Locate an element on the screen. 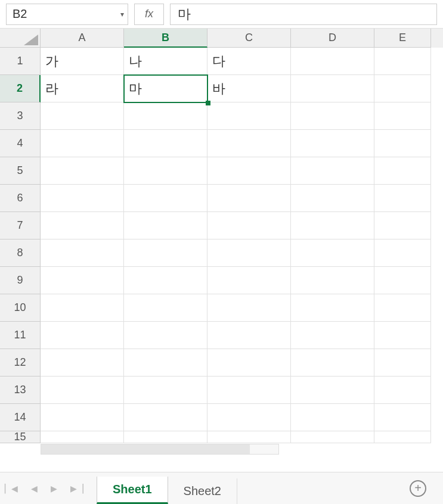  cell-B4 is located at coordinates (166, 144).